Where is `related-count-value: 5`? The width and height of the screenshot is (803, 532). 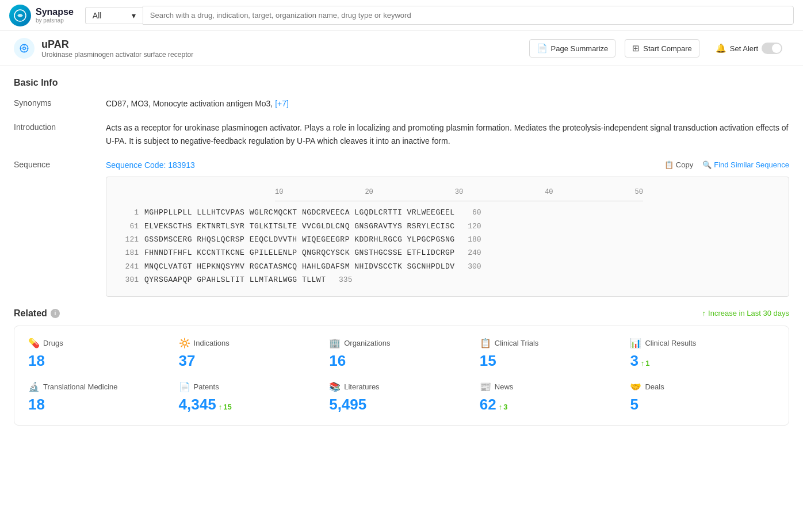 related-count-value: 5 is located at coordinates (634, 405).